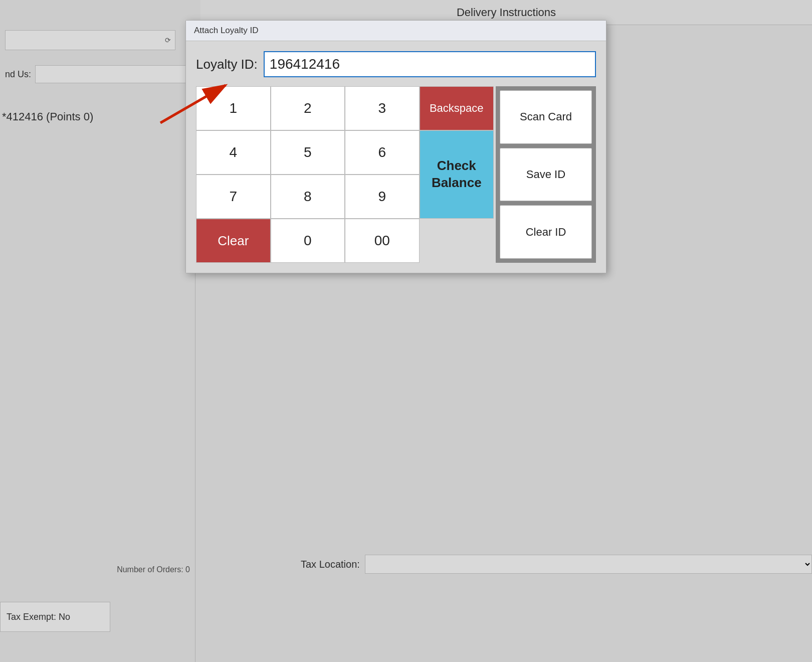 The width and height of the screenshot is (812, 662). I want to click on clear-id-button: Clear ID, so click(546, 232).